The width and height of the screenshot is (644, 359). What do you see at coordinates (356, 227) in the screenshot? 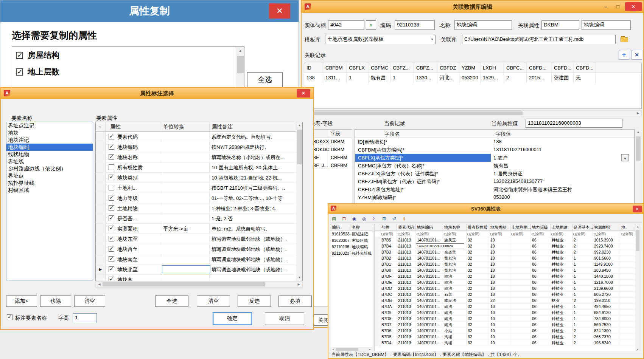
I see `col-header-name: 名称` at bounding box center [356, 227].